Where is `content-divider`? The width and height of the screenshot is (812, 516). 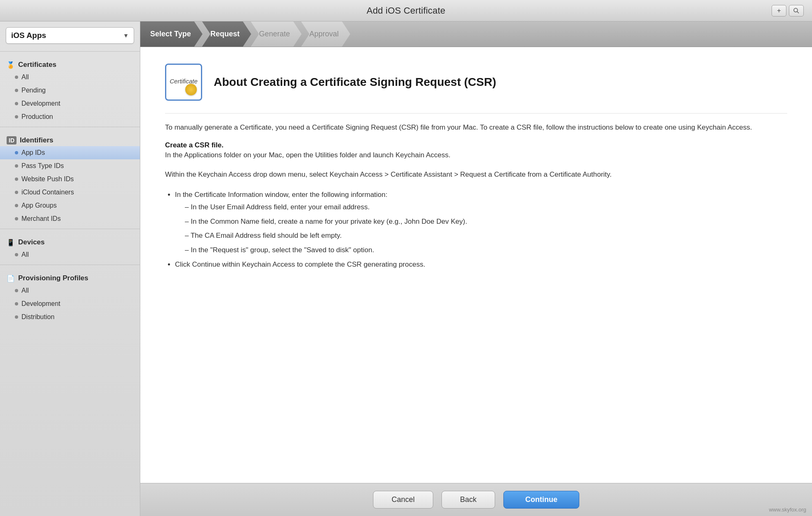 content-divider is located at coordinates (476, 113).